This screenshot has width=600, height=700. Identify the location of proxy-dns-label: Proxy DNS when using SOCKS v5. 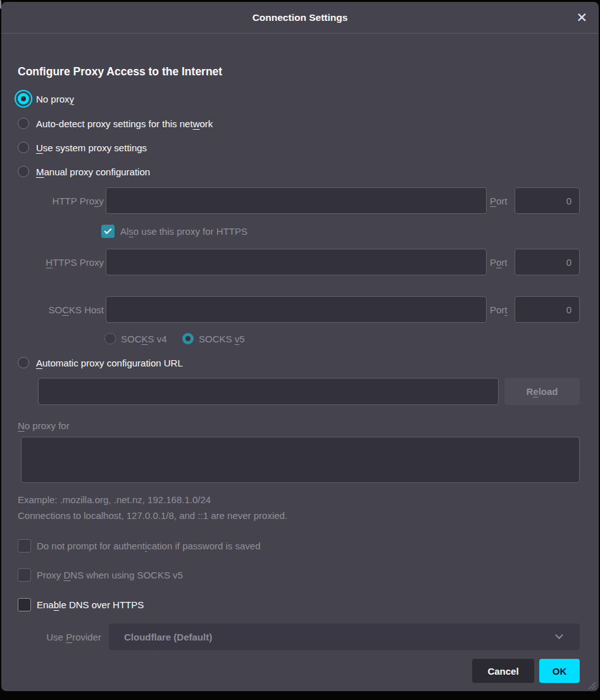
(110, 575).